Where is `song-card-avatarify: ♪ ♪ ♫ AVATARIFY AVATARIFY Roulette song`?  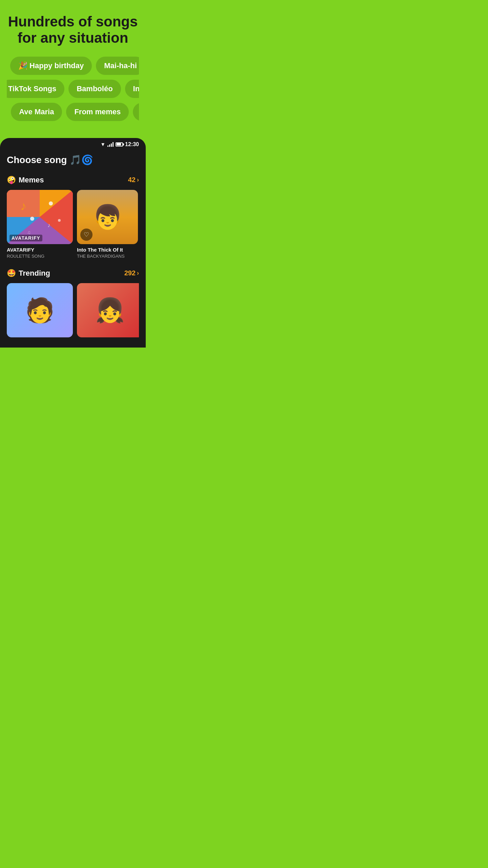 song-card-avatarify: ♪ ♪ ♫ AVATARIFY AVATARIFY Roulette song is located at coordinates (40, 224).